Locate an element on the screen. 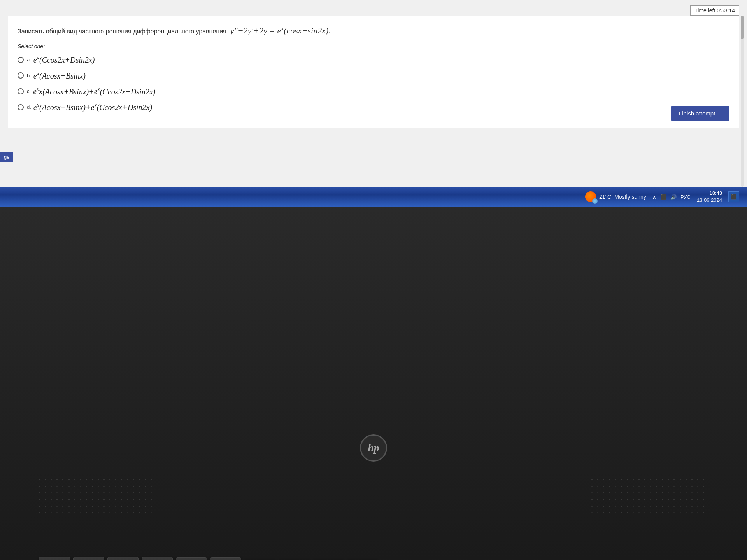 The width and height of the screenshot is (747, 560). option-b-math: ex(Acosx+Bsinx) is located at coordinates (60, 75).